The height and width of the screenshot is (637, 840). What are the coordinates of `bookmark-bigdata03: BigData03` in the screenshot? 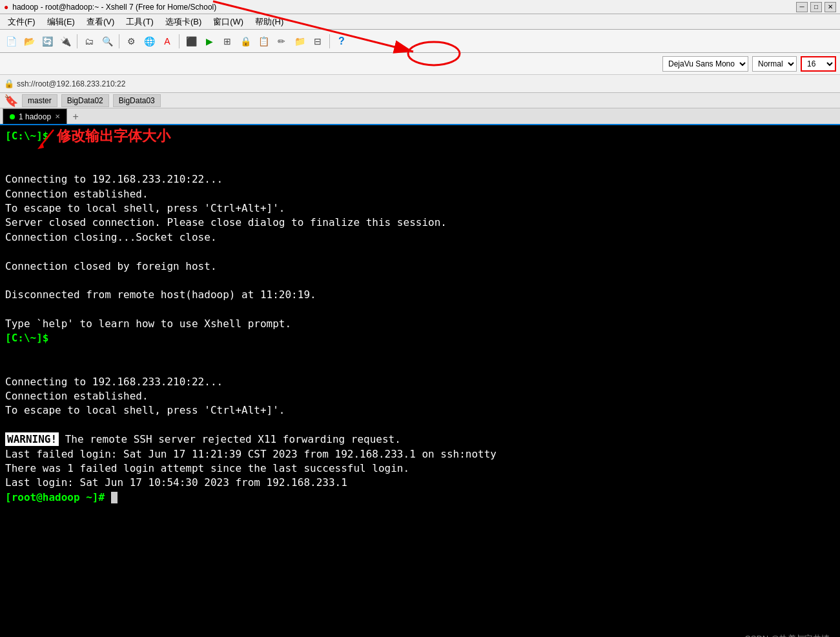 It's located at (137, 101).